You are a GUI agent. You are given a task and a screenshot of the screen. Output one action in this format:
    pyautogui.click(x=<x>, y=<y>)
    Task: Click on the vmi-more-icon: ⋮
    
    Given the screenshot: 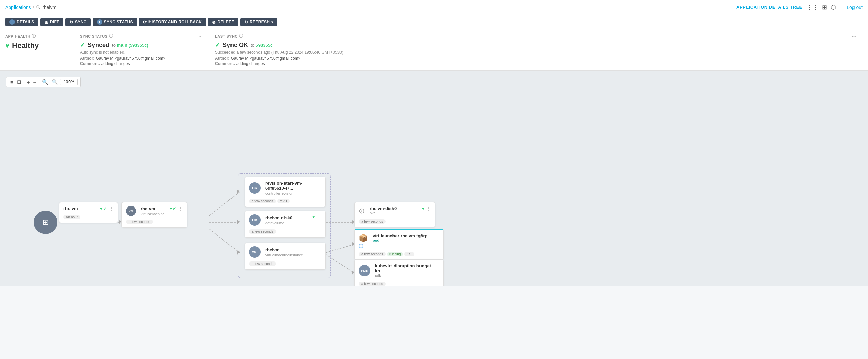 What is the action you would take?
    pyautogui.click(x=319, y=249)
    